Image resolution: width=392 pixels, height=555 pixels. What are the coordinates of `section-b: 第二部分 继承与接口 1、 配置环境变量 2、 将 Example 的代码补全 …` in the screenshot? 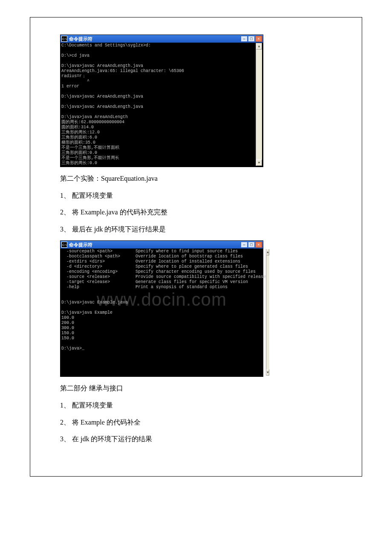 It's located at (196, 413).